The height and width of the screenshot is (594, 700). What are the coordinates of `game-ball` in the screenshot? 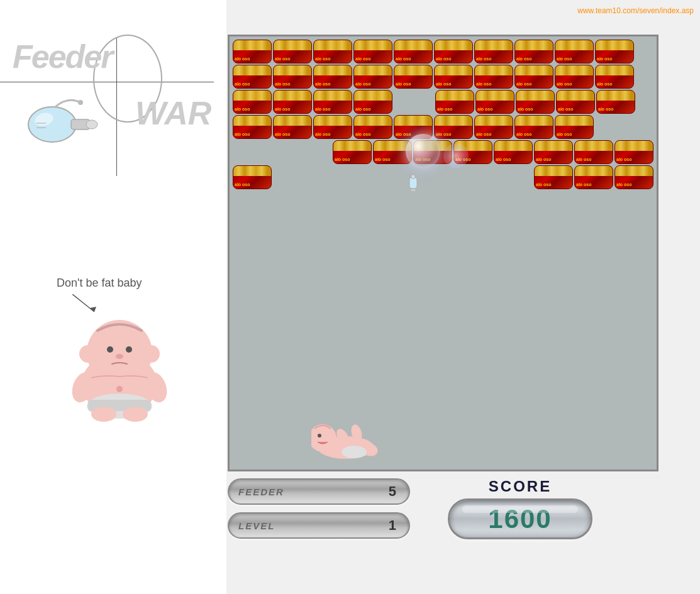 It's located at (423, 151).